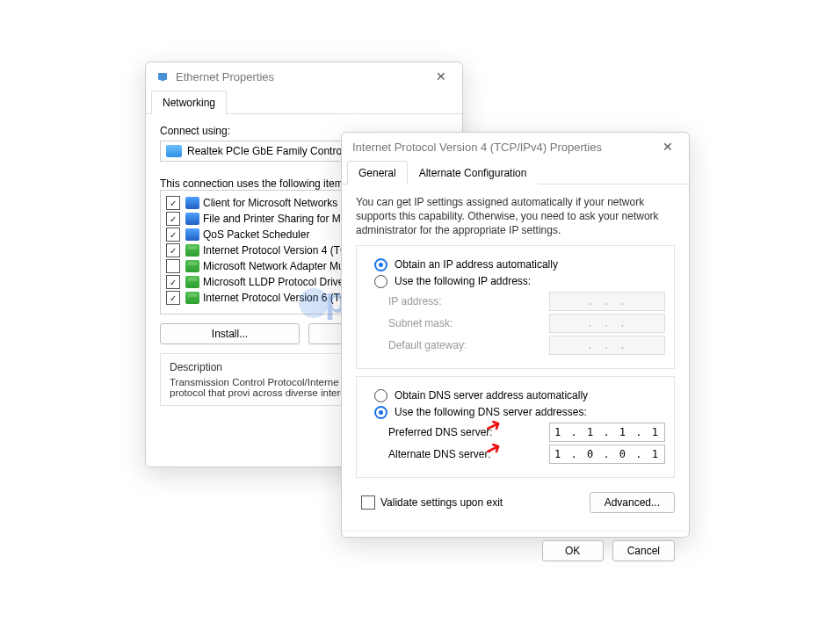 Image resolution: width=840 pixels, height=622 pixels. What do you see at coordinates (515, 307) in the screenshot?
I see `ip-address-group: Obtain an IP address automatically Use t…` at bounding box center [515, 307].